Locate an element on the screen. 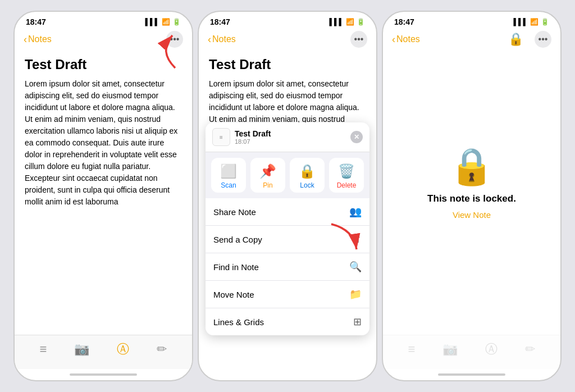 Image resolution: width=575 pixels, height=392 pixels. status-time-2: 18:47 is located at coordinates (220, 22).